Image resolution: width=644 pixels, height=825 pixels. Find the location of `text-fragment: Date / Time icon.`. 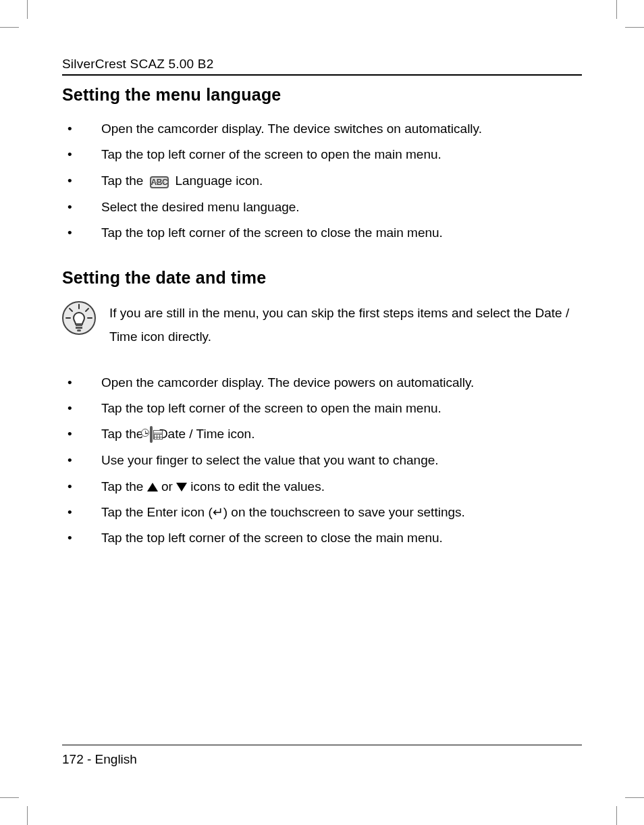

text-fragment: Date / Time icon. is located at coordinates (207, 433).